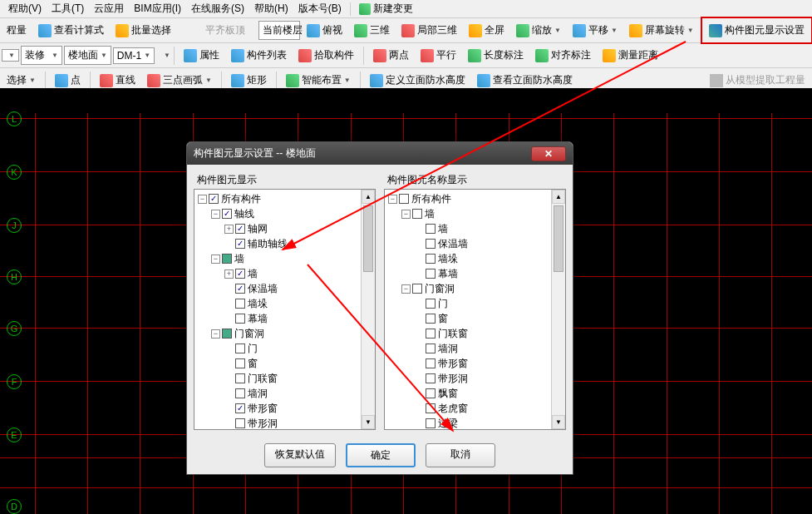  Describe the element at coordinates (88, 55) in the screenshot. I see `floor-surface-combo: 楼地面▼` at that location.